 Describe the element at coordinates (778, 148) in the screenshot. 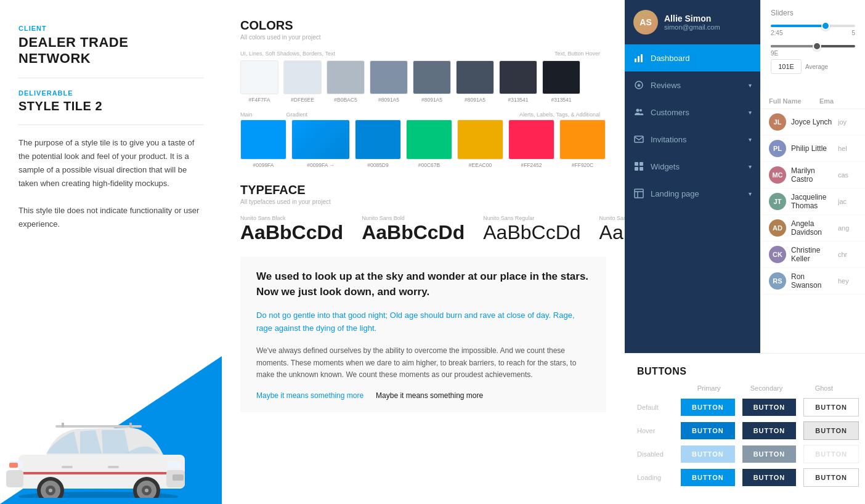

I see `customer-avatar-2: PL` at that location.